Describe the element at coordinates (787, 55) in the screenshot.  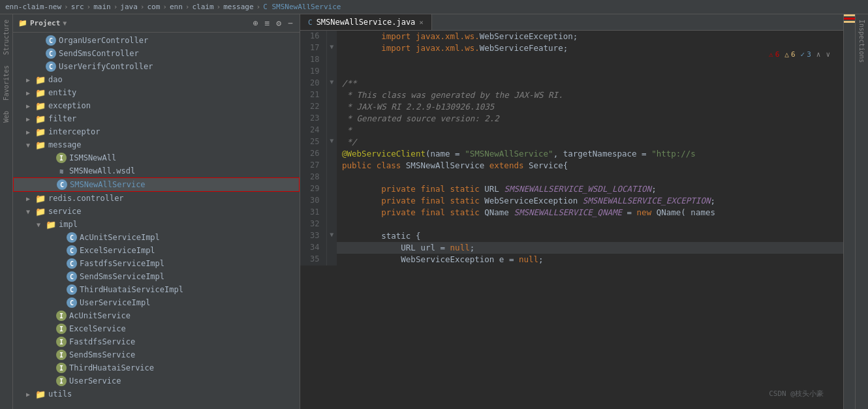
I see `warning-icon: △` at that location.